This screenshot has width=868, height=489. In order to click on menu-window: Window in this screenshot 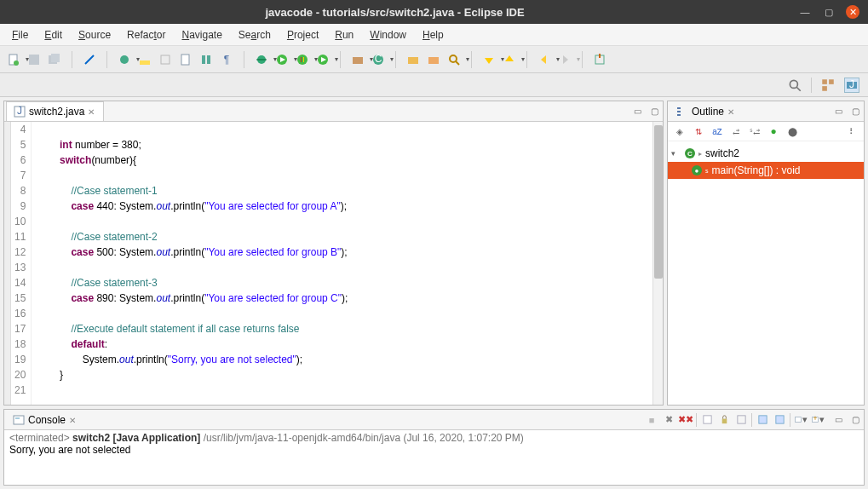, I will do `click(388, 35)`.